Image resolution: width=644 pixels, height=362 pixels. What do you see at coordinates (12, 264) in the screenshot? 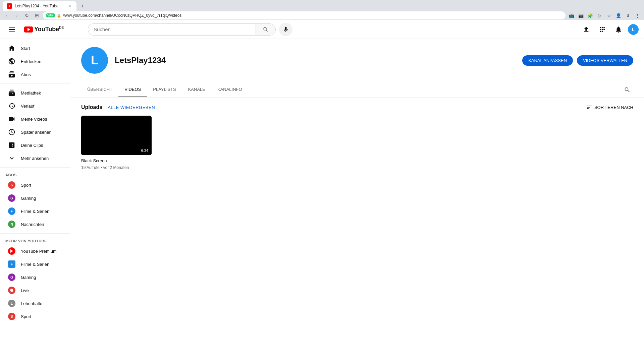
I see `filme2-icon: F` at bounding box center [12, 264].